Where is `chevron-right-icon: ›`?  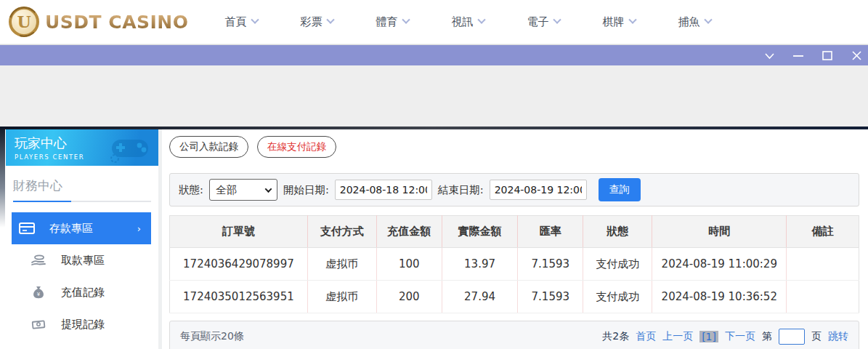
chevron-right-icon: › is located at coordinates (139, 228).